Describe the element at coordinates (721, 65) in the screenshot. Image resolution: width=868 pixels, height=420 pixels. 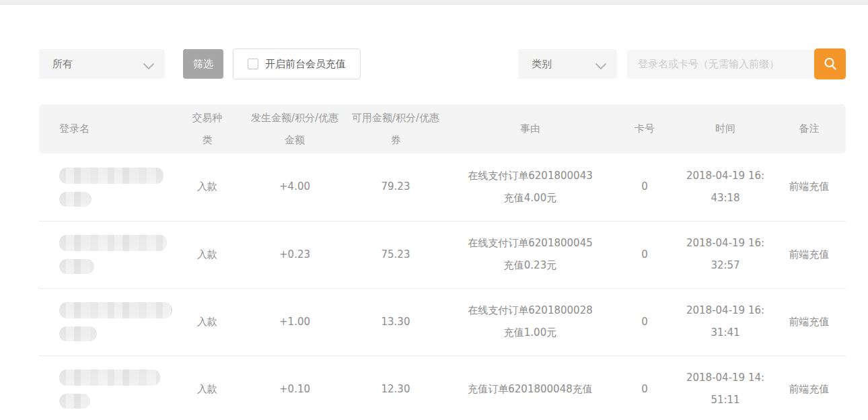
I see `search-input` at that location.